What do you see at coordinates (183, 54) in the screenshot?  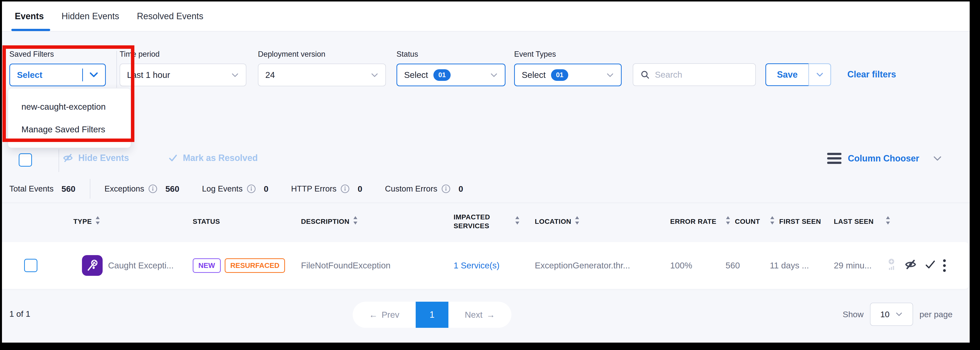 I see `time-period-label: Time period` at bounding box center [183, 54].